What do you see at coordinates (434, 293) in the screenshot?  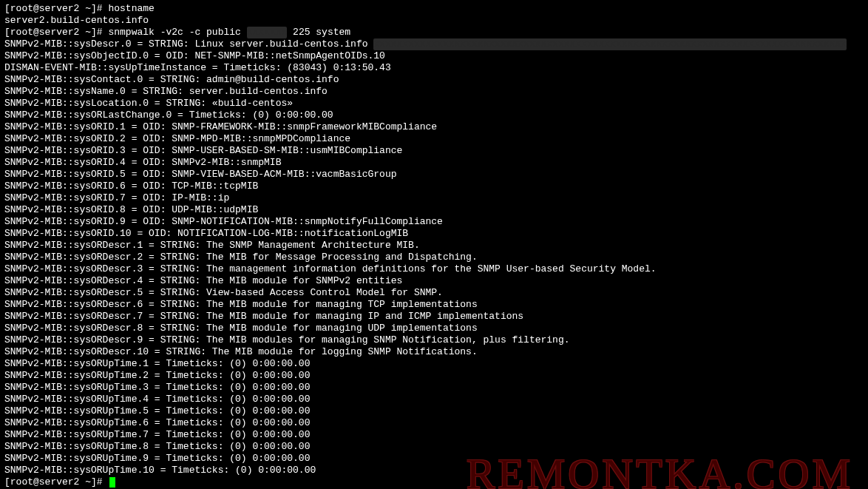 I see `snmp-line: SNMPv2-MIB::sysORDescr.5 = STRING: View-…` at bounding box center [434, 293].